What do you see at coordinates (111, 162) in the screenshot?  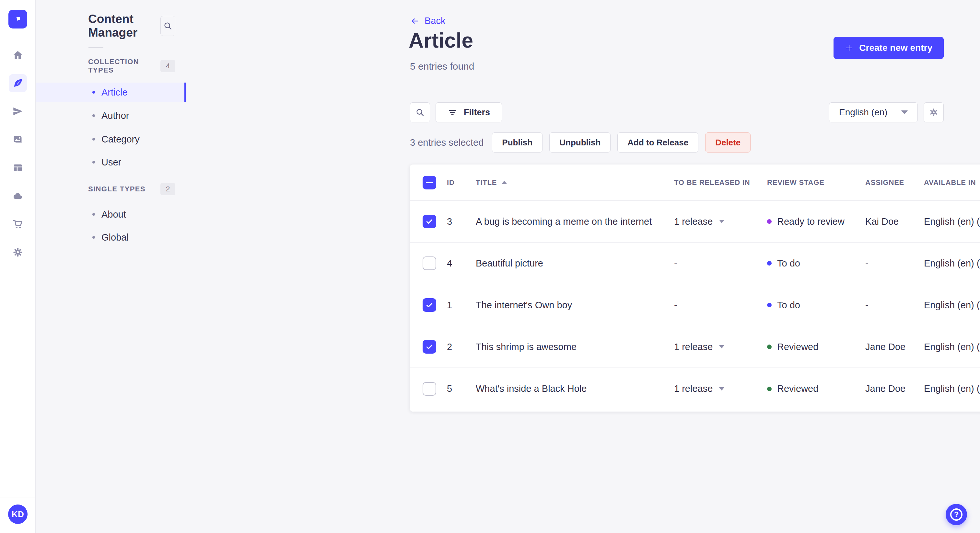 I see `sidebar-item-user: User` at bounding box center [111, 162].